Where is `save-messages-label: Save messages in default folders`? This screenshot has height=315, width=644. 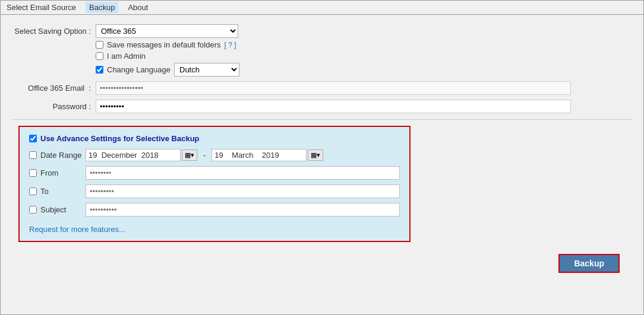
save-messages-label: Save messages in default folders is located at coordinates (164, 45).